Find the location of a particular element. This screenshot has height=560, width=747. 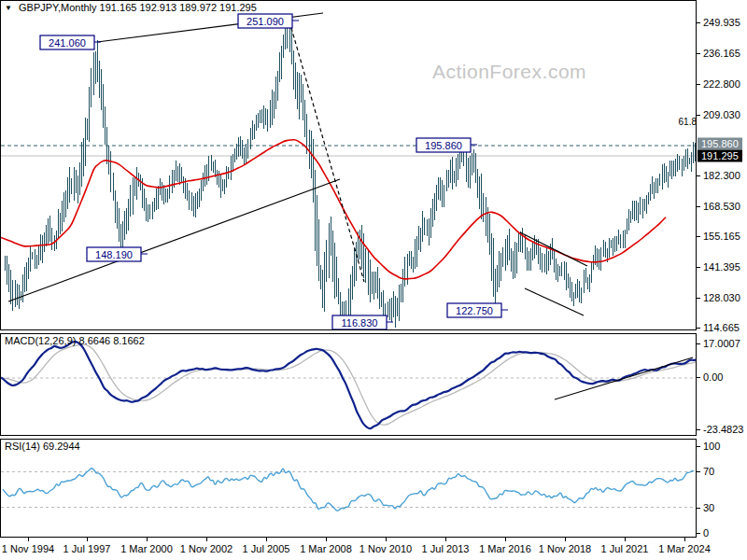

axis-label: 70 is located at coordinates (709, 471).